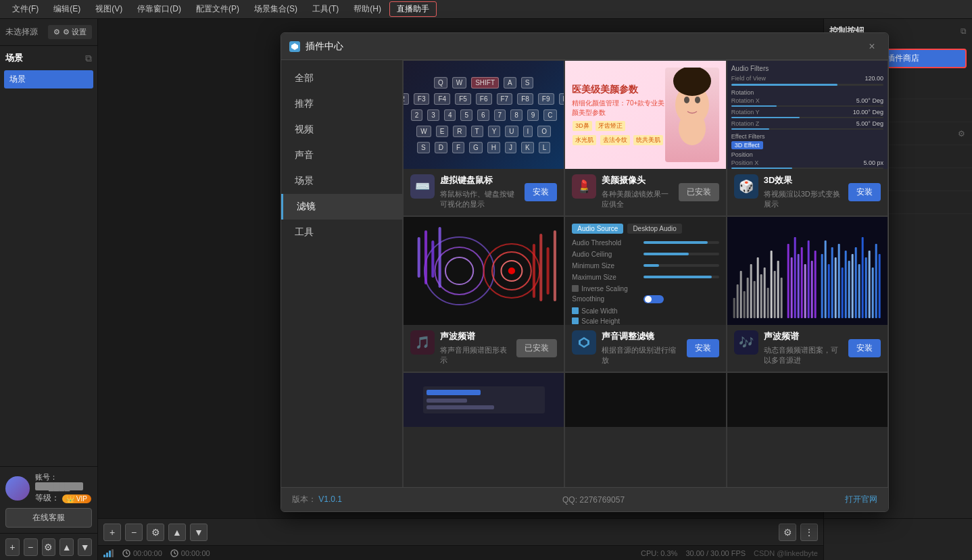 This screenshot has width=972, height=560. What do you see at coordinates (575, 321) in the screenshot?
I see `scale-height-checkbox` at bounding box center [575, 321].